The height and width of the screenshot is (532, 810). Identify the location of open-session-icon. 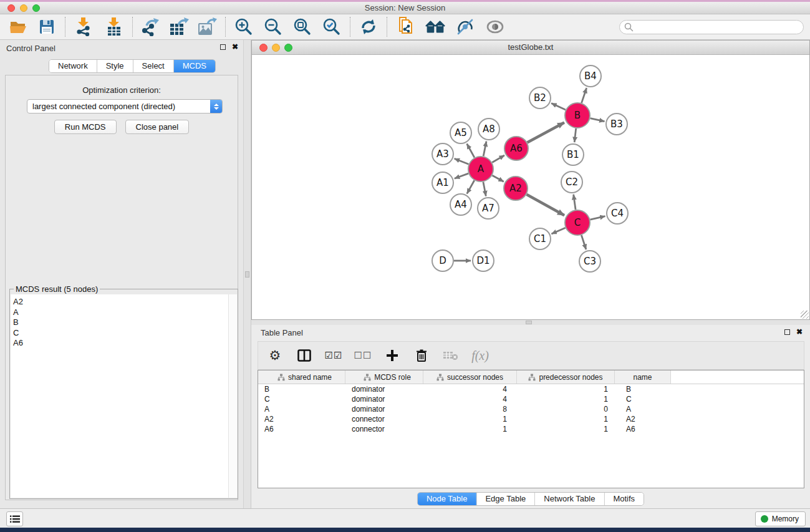
(18, 27).